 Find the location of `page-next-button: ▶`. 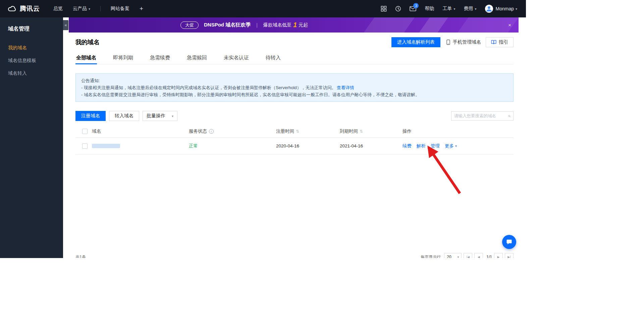

page-next-button: ▶ is located at coordinates (498, 255).